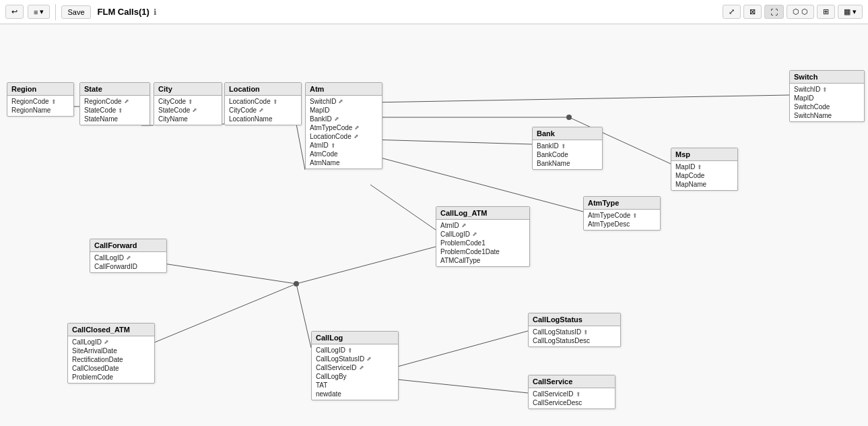 Image resolution: width=868 pixels, height=426 pixels. Describe the element at coordinates (40, 89) in the screenshot. I see `entity-region-title: Region` at that location.